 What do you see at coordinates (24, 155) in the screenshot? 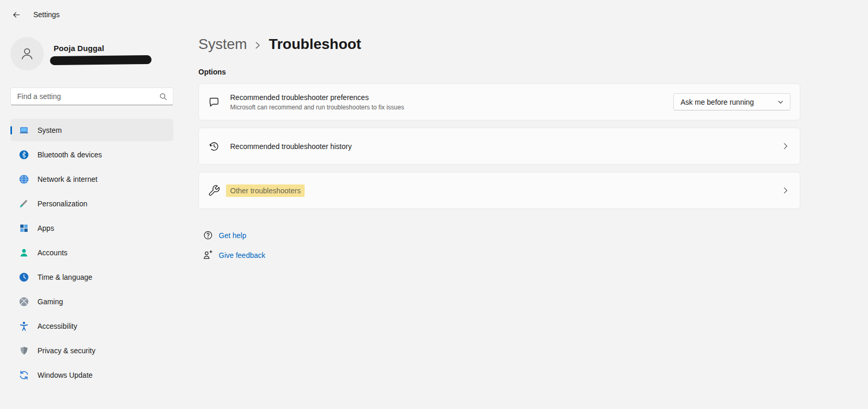
I see `bluetooth-icon` at bounding box center [24, 155].